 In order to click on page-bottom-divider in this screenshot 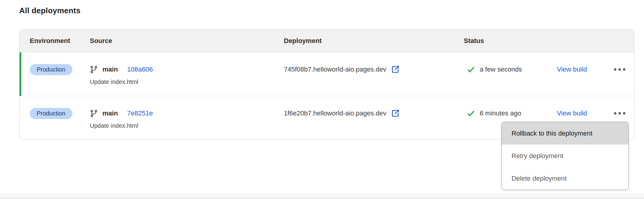, I will do `click(322, 196)`.